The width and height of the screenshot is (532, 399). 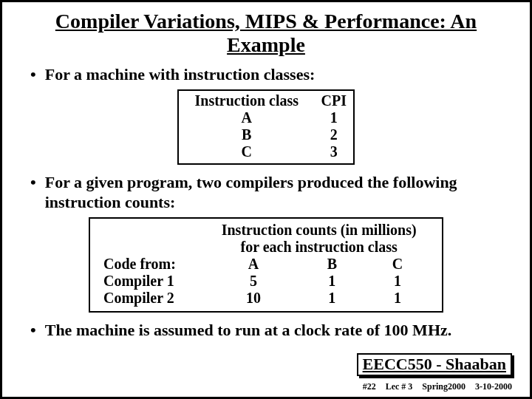 What do you see at coordinates (273, 75) in the screenshot?
I see `bullet-1: • For a machine with instruction classes…` at bounding box center [273, 75].